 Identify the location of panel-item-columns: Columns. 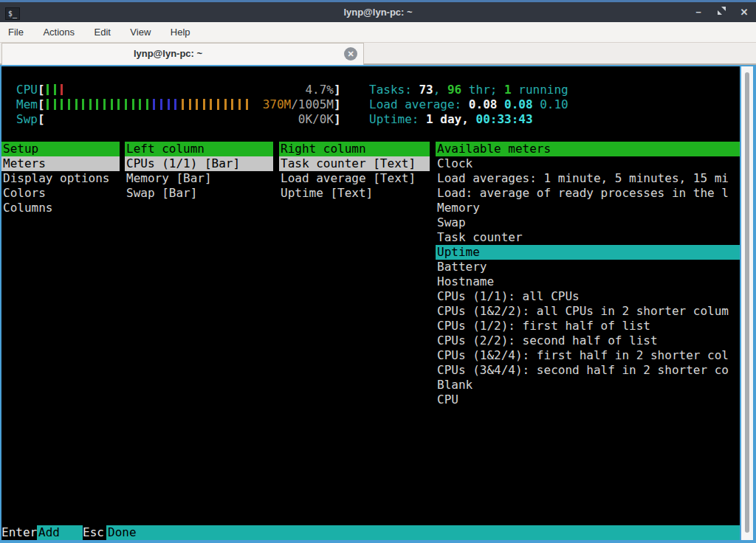
(61, 208).